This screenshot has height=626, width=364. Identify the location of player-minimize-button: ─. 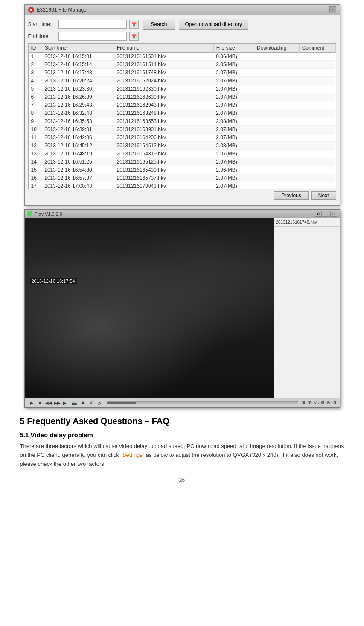
(326, 214).